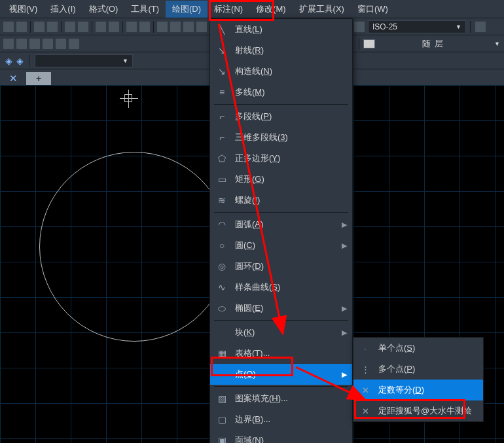 The width and height of the screenshot is (504, 443). Describe the element at coordinates (281, 50) in the screenshot. I see `menu-item: ↘射线(R)` at that location.